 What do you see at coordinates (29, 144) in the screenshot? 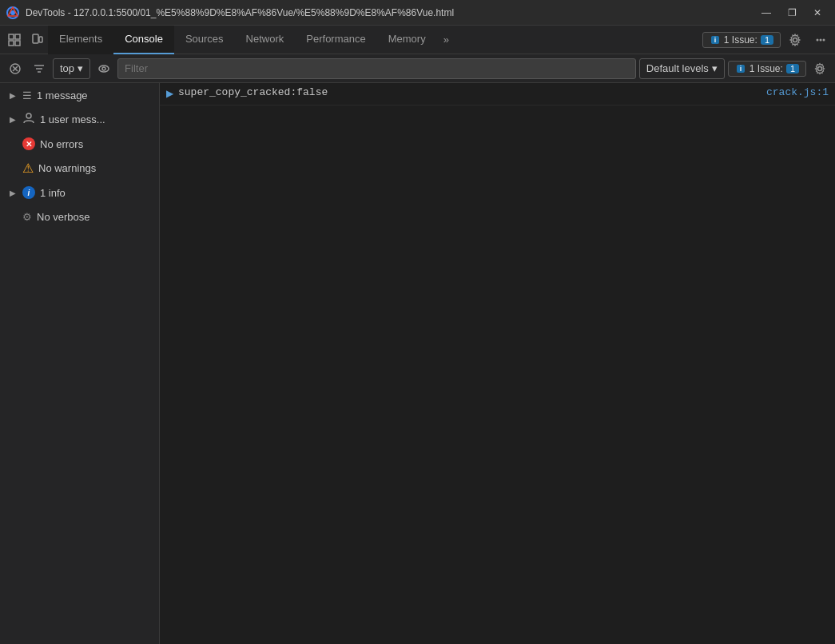
I see `error-icon: ✕` at bounding box center [29, 144].